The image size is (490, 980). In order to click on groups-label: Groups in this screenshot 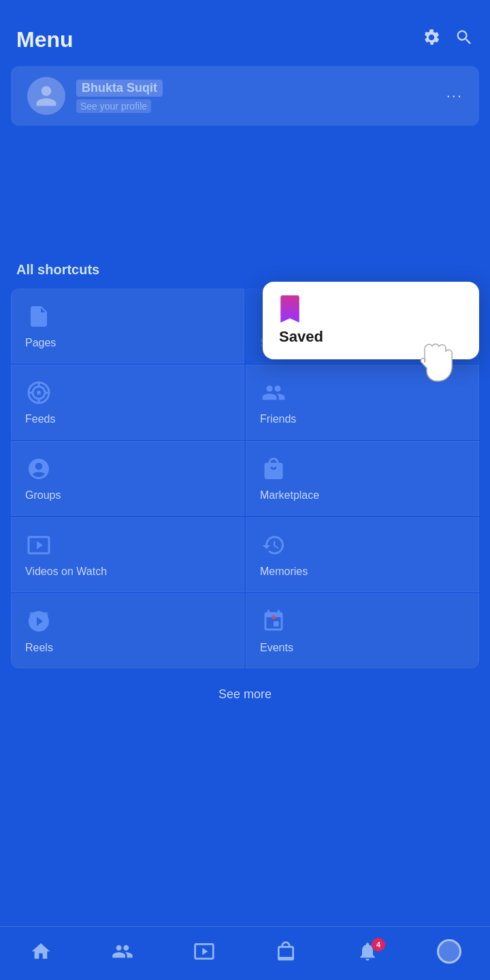, I will do `click(128, 495)`.